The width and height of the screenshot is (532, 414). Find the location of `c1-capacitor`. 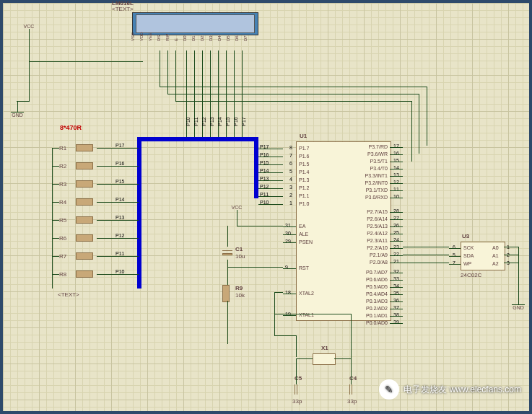

c1-capacitor is located at coordinates (227, 253).